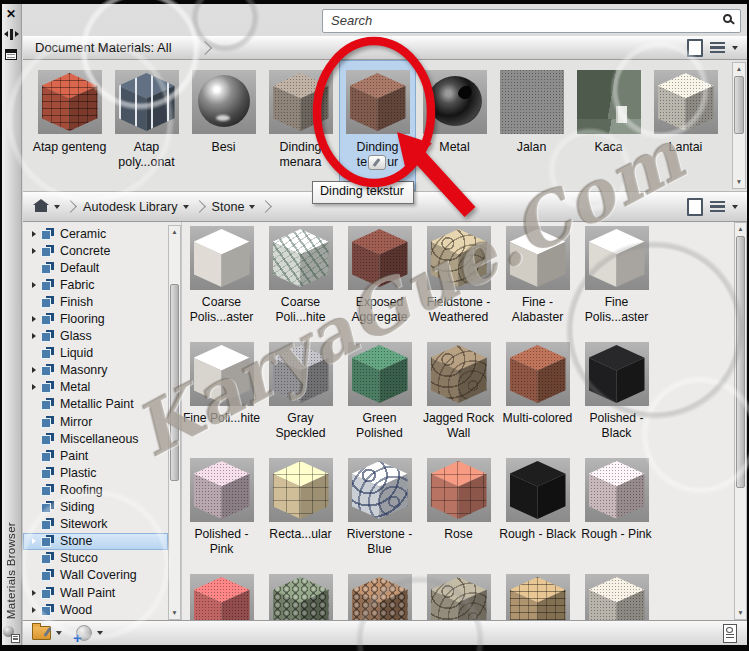 Image resolution: width=749 pixels, height=651 pixels. What do you see at coordinates (538, 512) in the screenshot?
I see `library-material-rough-black: Rough - Black` at bounding box center [538, 512].